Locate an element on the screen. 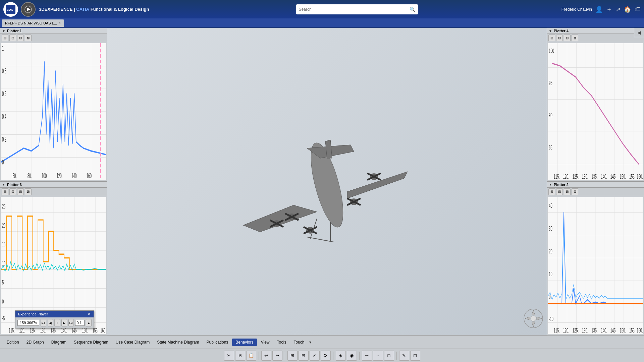 The image size is (644, 362). player-rewind-button: ⏮ is located at coordinates (44, 323).